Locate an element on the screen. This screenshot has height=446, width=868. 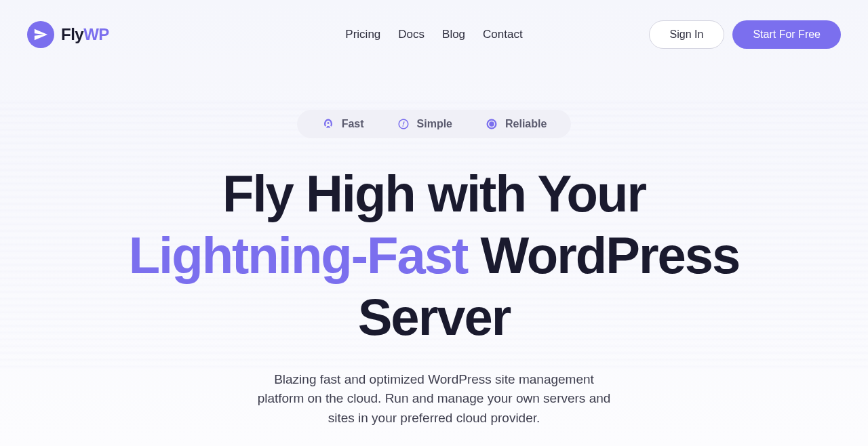
title-line1: Fly High with Your is located at coordinates (434, 194).